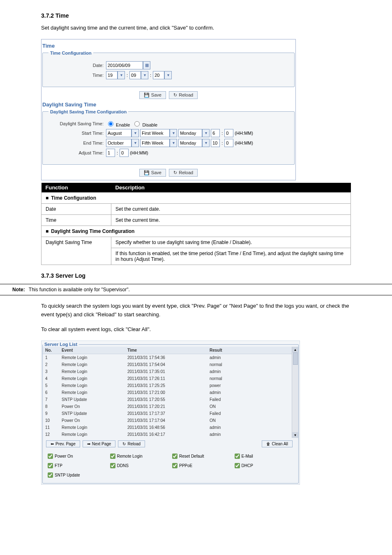 The image size is (392, 555). I want to click on end-day-dd-icon: ▾, so click(206, 143).